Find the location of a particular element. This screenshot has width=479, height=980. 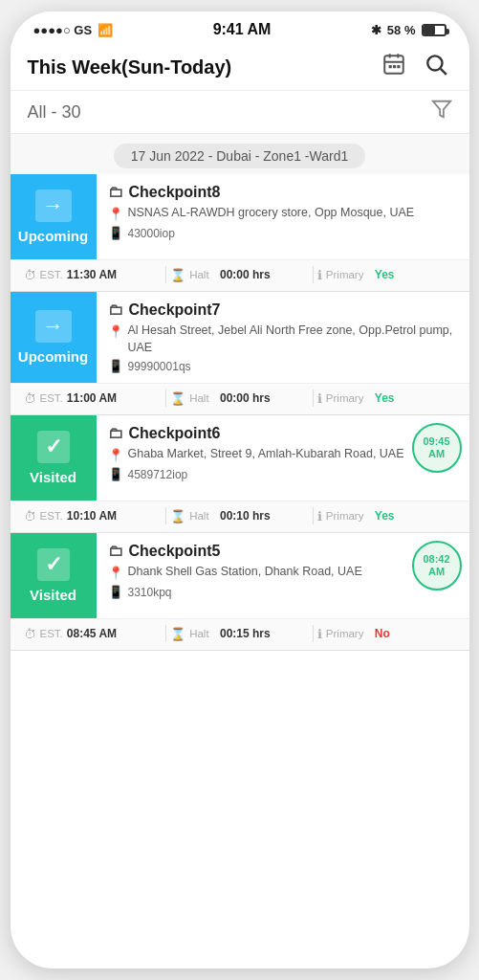

card-main-checkpoint8: → Upcoming 🗀 Checkpoint8 📍 NSNAS AL-RAWD… is located at coordinates (240, 216).